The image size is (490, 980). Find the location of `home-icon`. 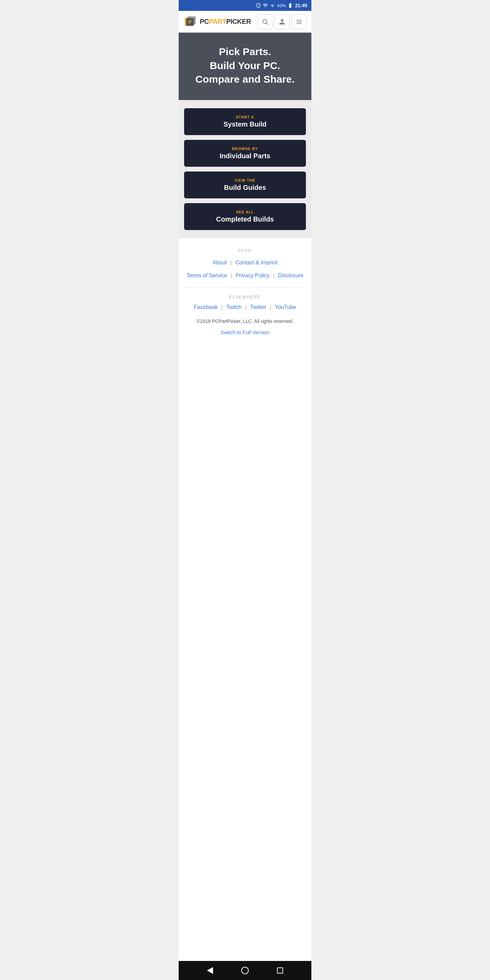

home-icon is located at coordinates (245, 970).